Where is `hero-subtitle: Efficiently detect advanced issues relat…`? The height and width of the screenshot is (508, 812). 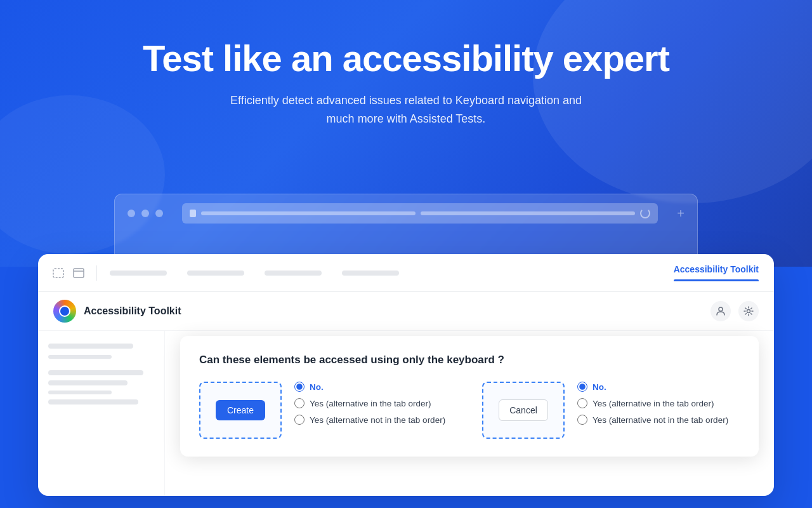
hero-subtitle: Efficiently detect advanced issues relat… is located at coordinates (406, 110).